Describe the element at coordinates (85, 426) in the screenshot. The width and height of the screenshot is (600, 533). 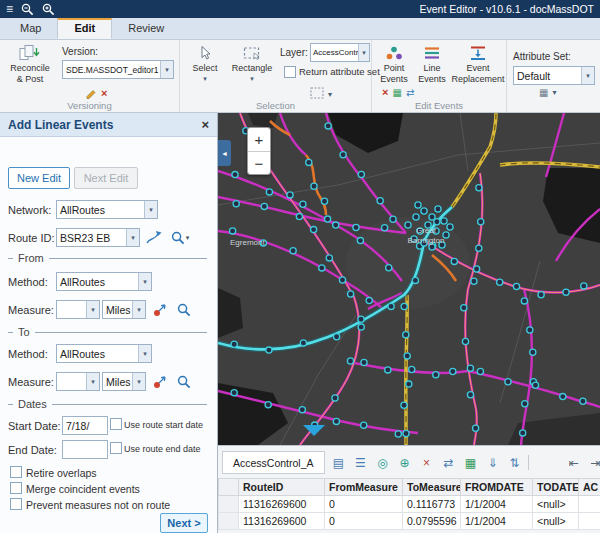
I see `start-date-input: 7/18/` at that location.